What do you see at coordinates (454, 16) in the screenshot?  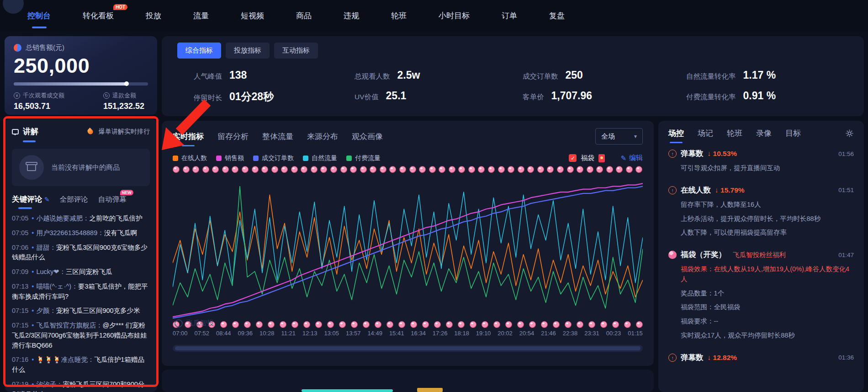 I see `nav-item-label: 小时目标` at bounding box center [454, 16].